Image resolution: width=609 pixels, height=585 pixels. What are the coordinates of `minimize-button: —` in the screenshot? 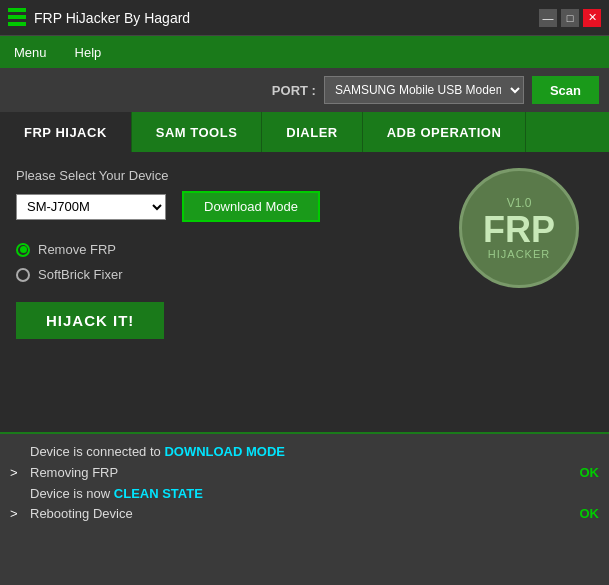 It's located at (548, 18).